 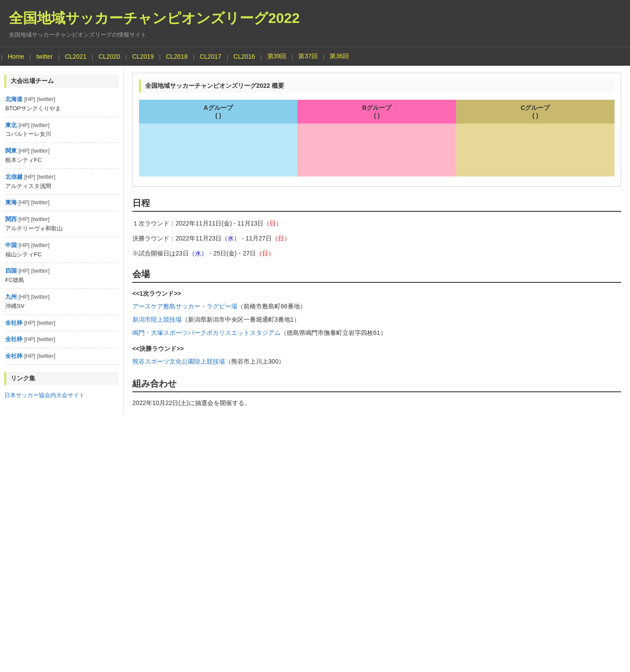 I want to click on team-region: 中国, so click(x=11, y=245).